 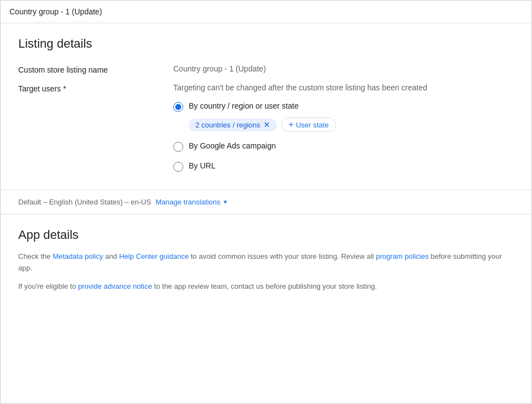 I want to click on chips-row: 2 countries / regions ✕ + User state, so click(x=351, y=125).